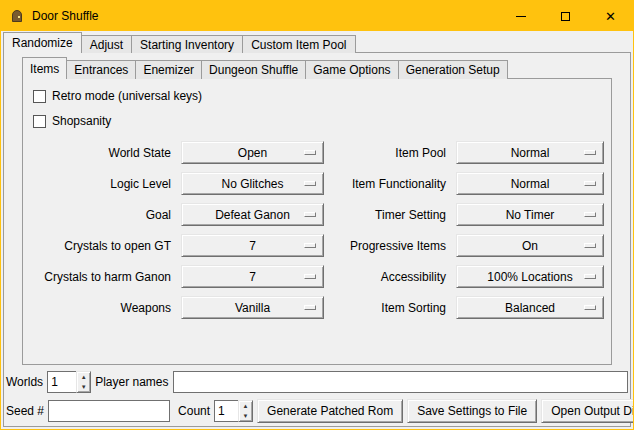  Describe the element at coordinates (105, 153) in the screenshot. I see `world-state-label: World State` at that location.